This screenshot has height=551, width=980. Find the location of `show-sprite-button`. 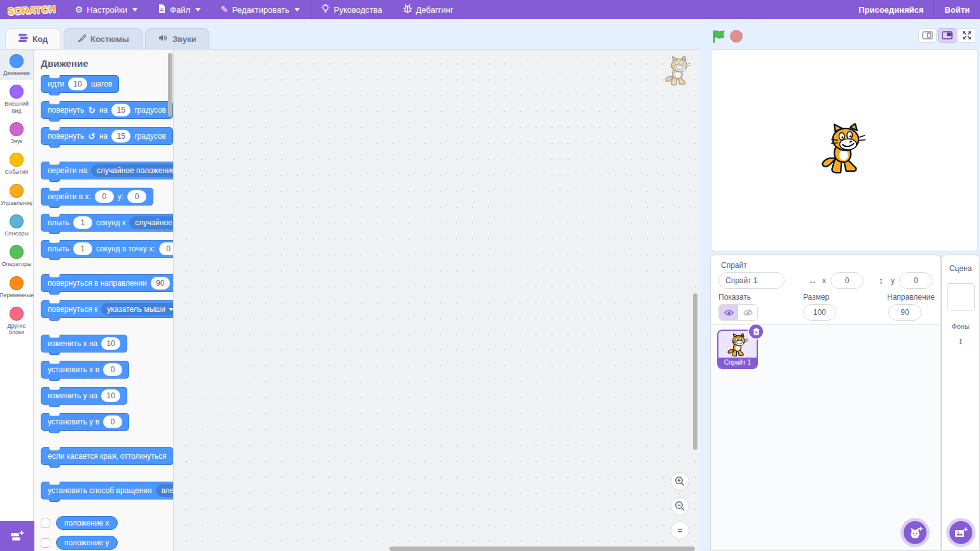

show-sprite-button is located at coordinates (729, 312).